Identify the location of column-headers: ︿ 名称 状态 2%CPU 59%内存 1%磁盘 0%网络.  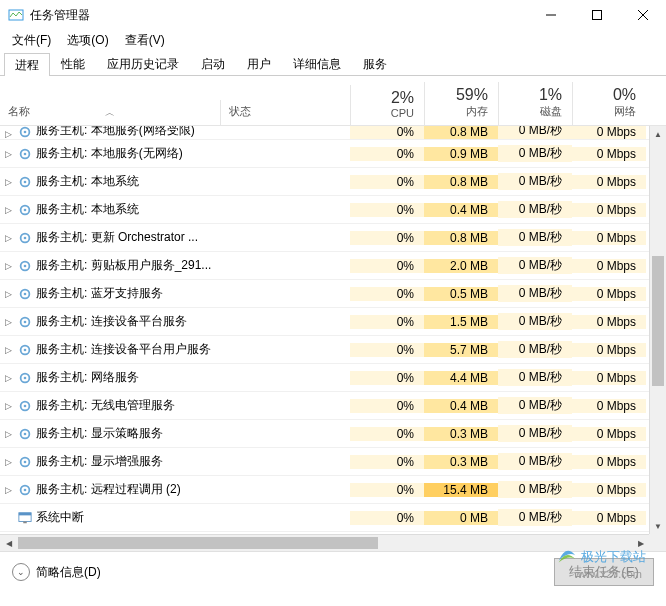
(333, 101).